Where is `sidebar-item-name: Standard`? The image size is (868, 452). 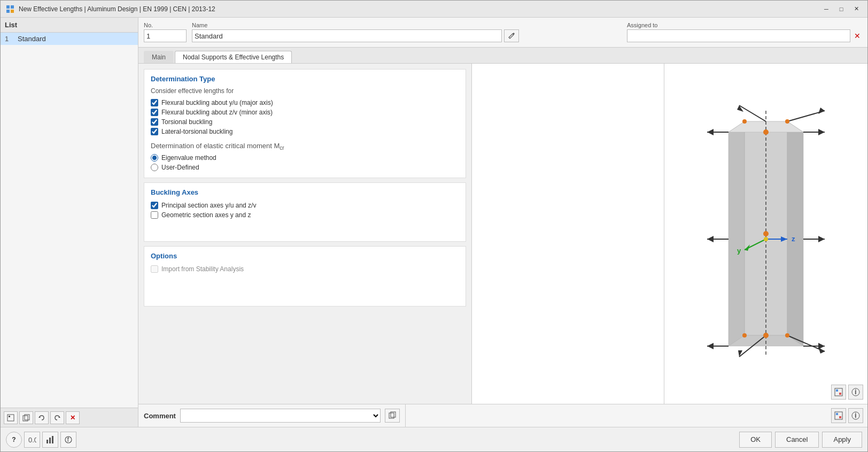
sidebar-item-name: Standard is located at coordinates (32, 39).